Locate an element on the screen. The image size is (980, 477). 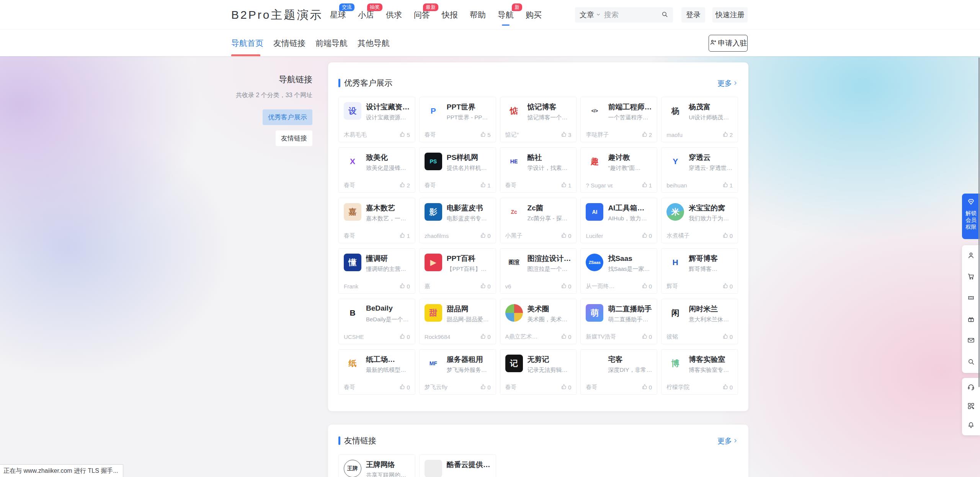
site-card: ZcZc菌Zc菌分享 - 探…小黑子0 is located at coordinates (538, 220).